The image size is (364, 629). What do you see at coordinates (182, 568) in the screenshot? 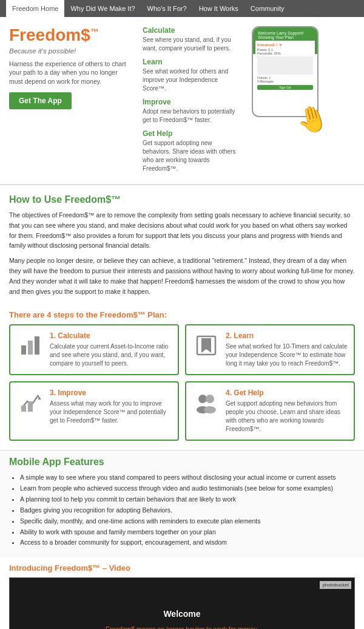
I see `video-section-title: Introducing Freedom$™ – Video` at bounding box center [182, 568].